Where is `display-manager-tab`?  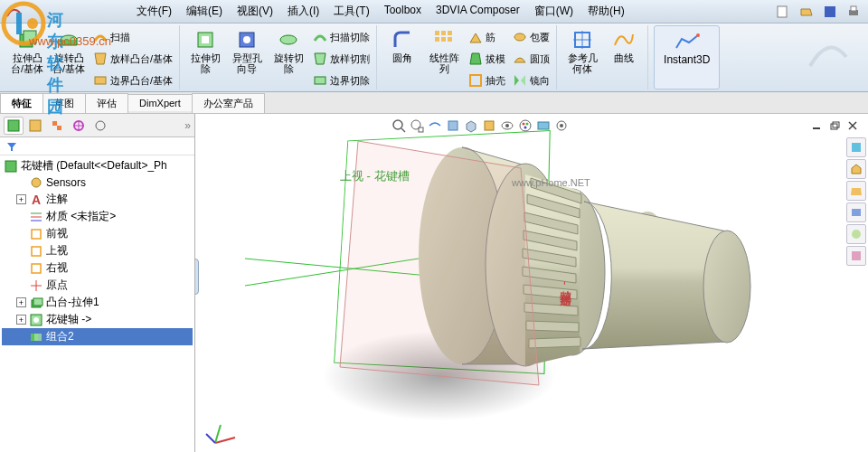 display-manager-tab is located at coordinates (100, 126).